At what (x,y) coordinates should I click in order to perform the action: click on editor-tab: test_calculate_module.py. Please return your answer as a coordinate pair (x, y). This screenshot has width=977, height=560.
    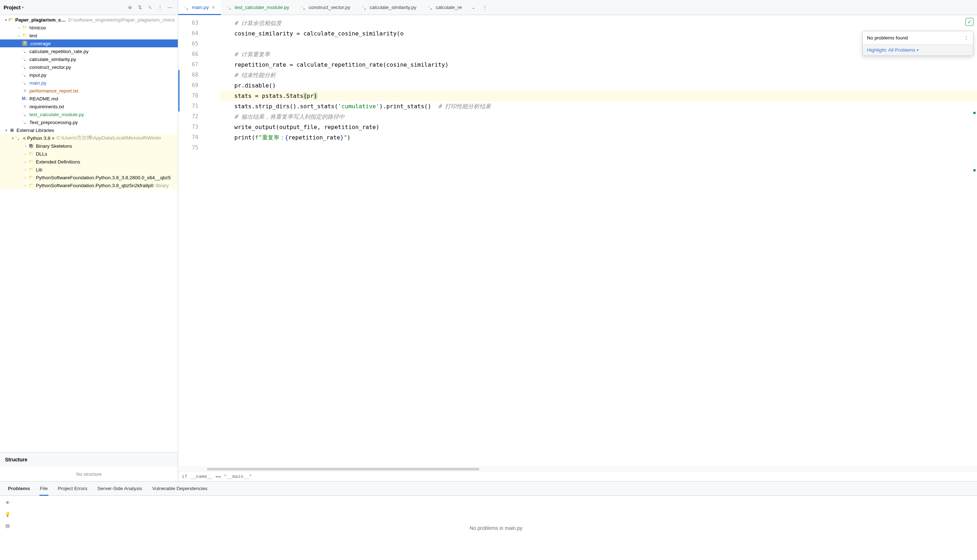
    Looking at the image, I should click on (258, 7).